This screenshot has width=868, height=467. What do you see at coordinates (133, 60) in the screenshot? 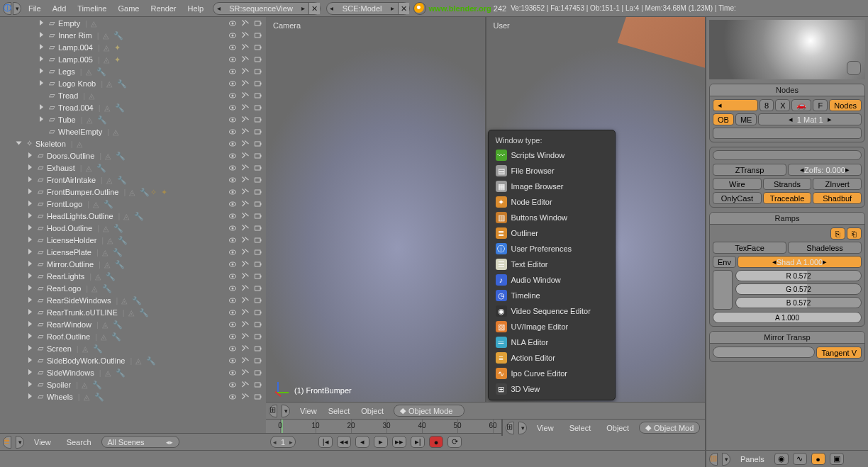
I see `outliner-row: ▱Lamp.005|◬✦` at bounding box center [133, 60].